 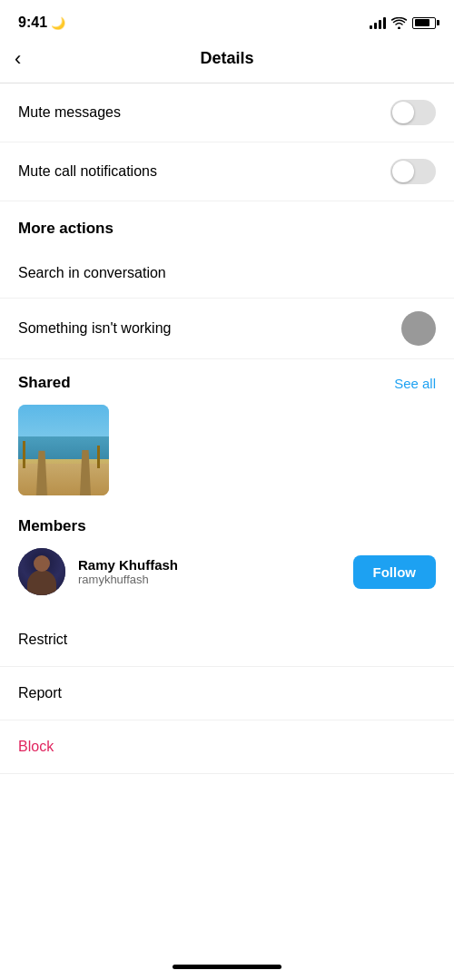 What do you see at coordinates (209, 564) in the screenshot?
I see `member-name: Ramy Khuffash` at bounding box center [209, 564].